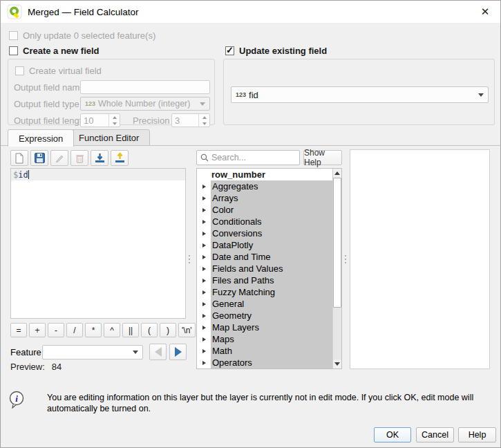 Image resolution: width=501 pixels, height=448 pixels. I want to click on function-group-row: DataPlotly, so click(265, 245).